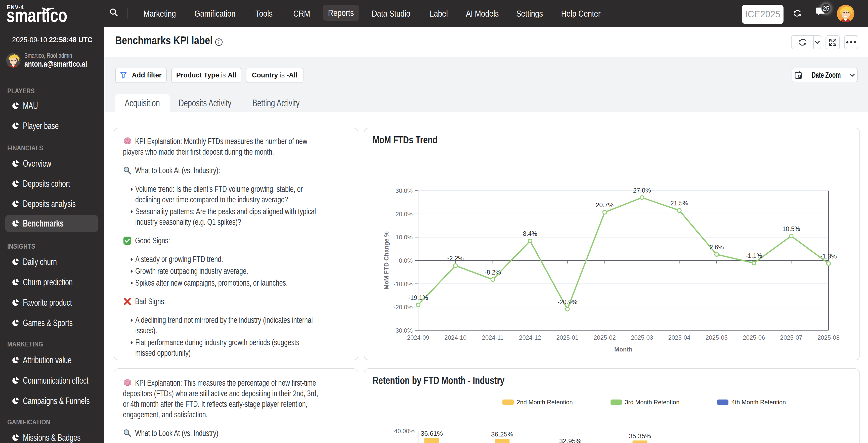 This screenshot has width=868, height=443. Describe the element at coordinates (432, 433) in the screenshot. I see `svg-text: 36.61%` at that location.